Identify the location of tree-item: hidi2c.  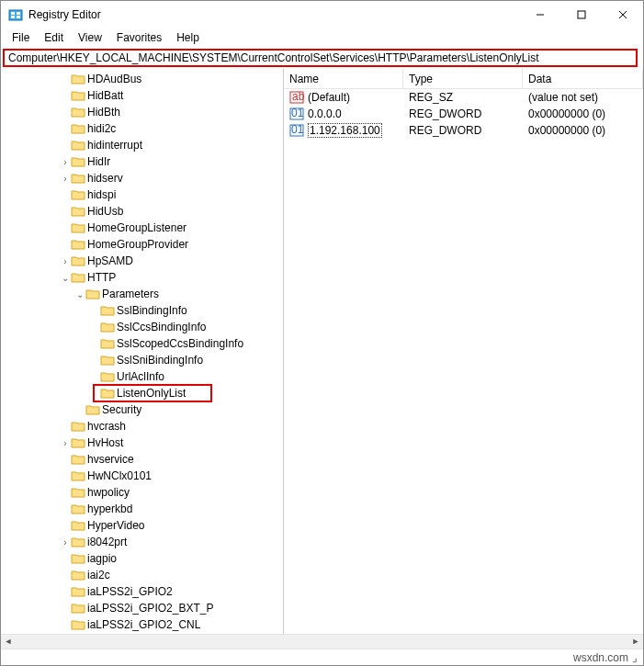
(141, 129).